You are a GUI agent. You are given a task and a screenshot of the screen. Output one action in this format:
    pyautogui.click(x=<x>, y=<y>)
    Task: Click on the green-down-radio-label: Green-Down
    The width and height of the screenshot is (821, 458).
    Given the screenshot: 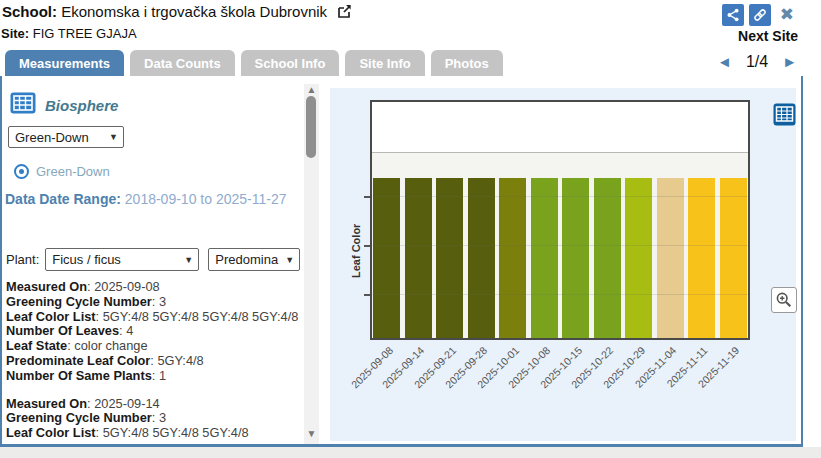 What is the action you would take?
    pyautogui.click(x=73, y=172)
    